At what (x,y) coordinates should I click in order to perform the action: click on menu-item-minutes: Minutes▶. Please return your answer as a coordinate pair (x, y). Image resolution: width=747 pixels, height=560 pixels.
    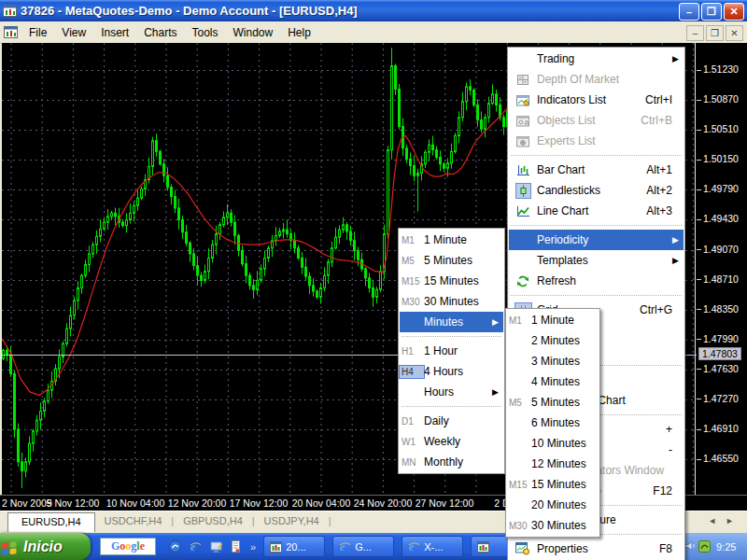
    Looking at the image, I should click on (452, 322).